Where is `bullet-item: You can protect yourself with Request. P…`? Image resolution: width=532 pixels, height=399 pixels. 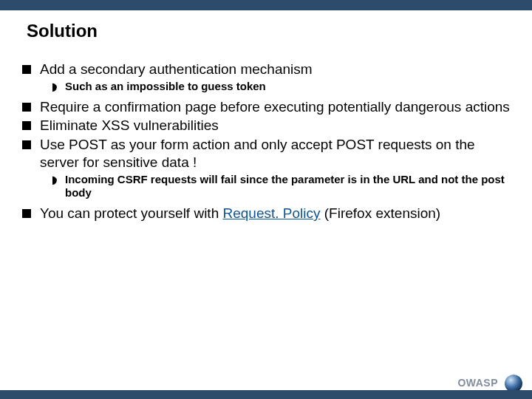
bullet-item: You can protect yourself with Request. P… is located at coordinates (266, 214).